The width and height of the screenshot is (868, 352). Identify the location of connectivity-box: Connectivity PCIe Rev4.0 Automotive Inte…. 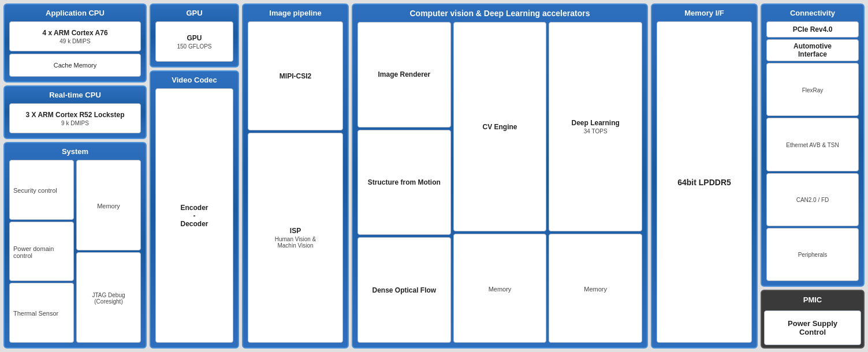
(813, 145).